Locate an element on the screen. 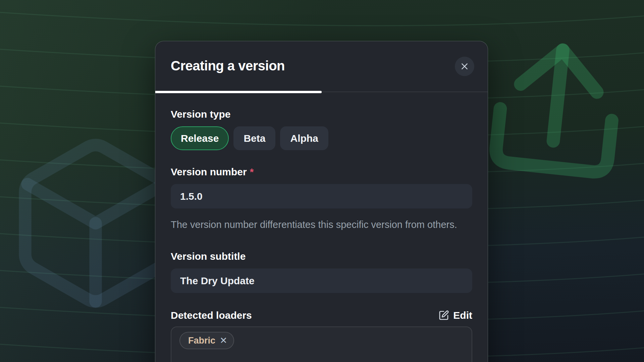 The height and width of the screenshot is (362, 644). version-type-alpha-button: Alpha is located at coordinates (304, 138).